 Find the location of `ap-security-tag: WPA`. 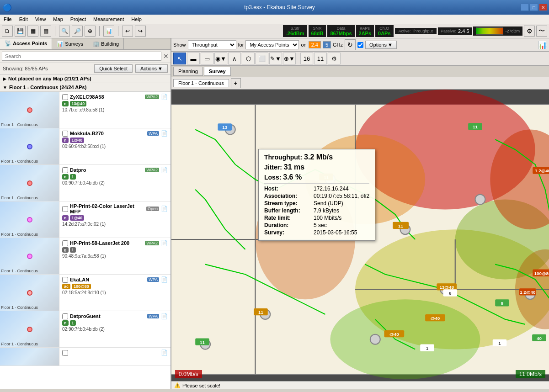

ap-security-tag: WPA is located at coordinates (153, 316).